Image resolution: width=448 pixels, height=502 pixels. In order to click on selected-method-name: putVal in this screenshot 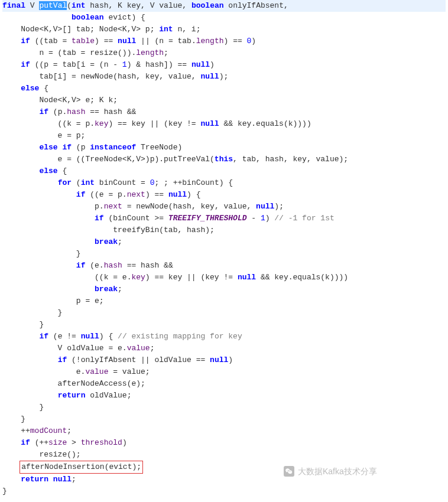, I will do `click(53, 6)`.